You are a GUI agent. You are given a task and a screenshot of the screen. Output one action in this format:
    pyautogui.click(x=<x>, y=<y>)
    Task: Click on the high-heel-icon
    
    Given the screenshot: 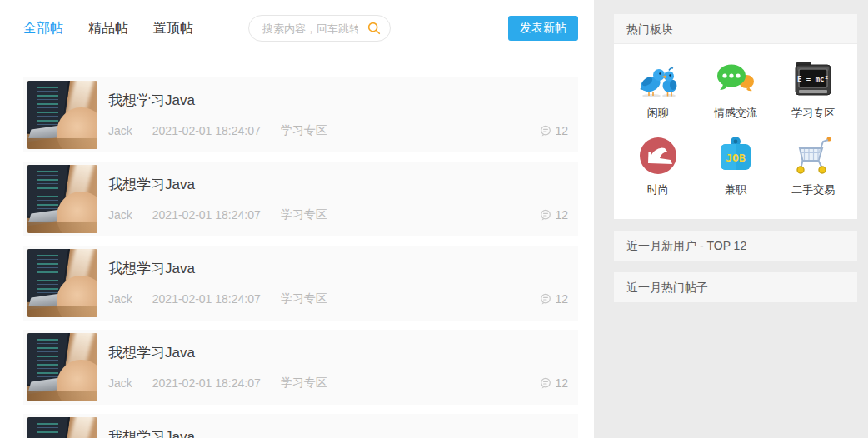 What is the action you would take?
    pyautogui.click(x=658, y=156)
    